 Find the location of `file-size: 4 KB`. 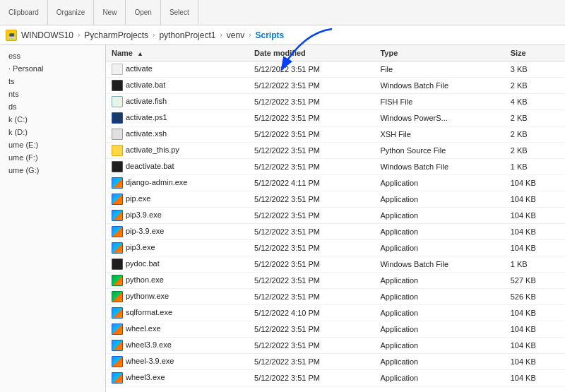

file-size: 4 KB is located at coordinates (535, 102).